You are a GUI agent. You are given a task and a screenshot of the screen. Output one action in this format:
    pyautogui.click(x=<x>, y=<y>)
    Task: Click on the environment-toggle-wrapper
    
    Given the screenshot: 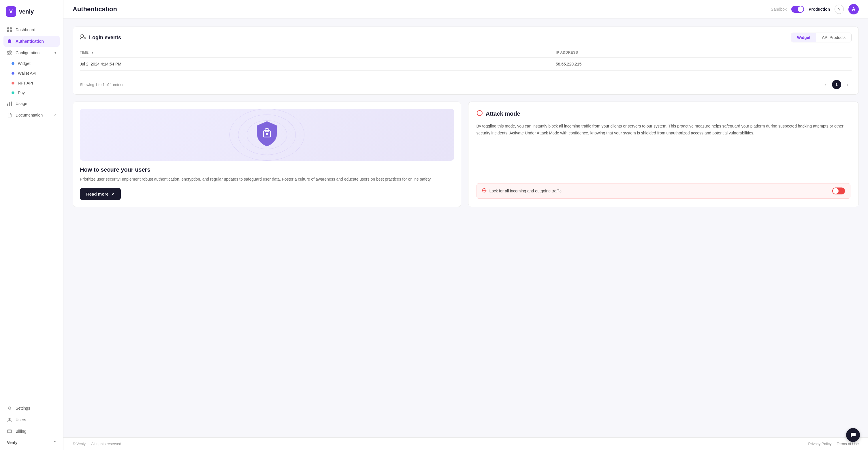 What is the action you would take?
    pyautogui.click(x=798, y=9)
    